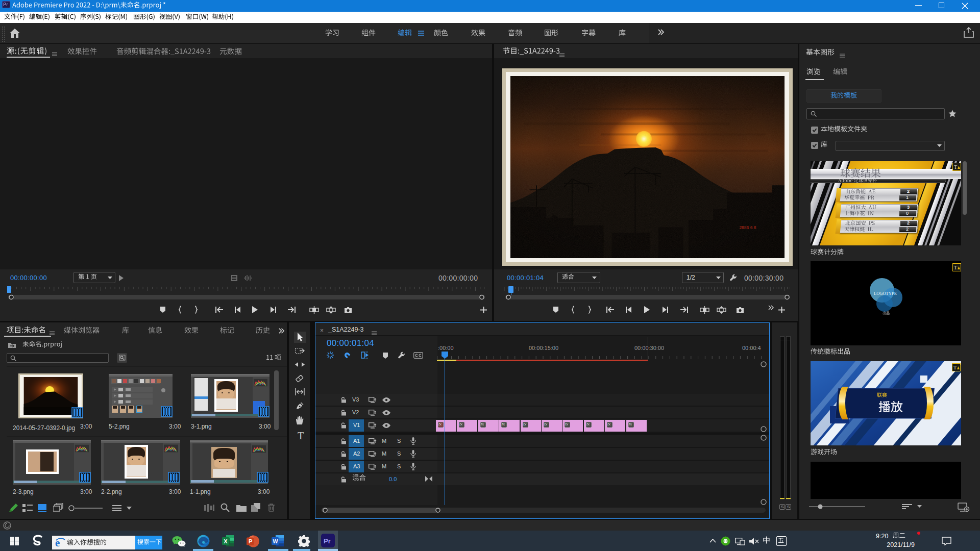 The width and height of the screenshot is (980, 551). Describe the element at coordinates (226, 541) in the screenshot. I see `svg-text: X` at that location.